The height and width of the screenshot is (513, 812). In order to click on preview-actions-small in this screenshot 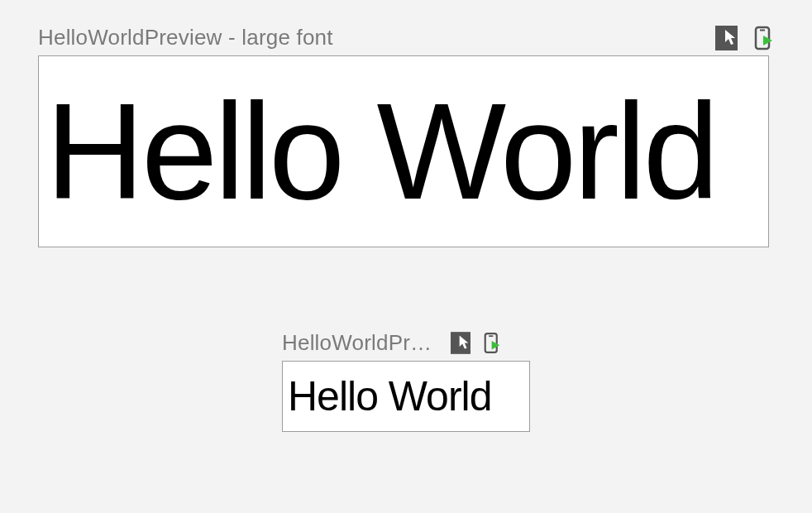, I will do `click(476, 343)`.